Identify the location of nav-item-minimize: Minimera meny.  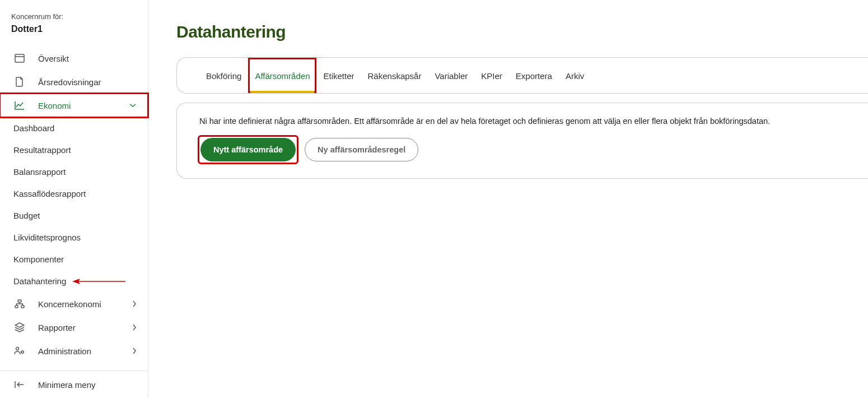
(74, 385).